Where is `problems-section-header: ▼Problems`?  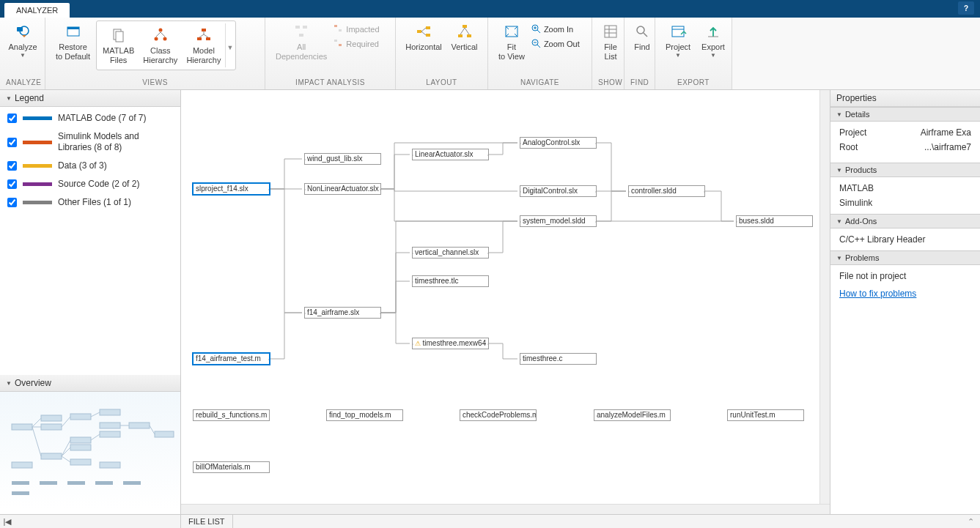
problems-section-header: ▼Problems is located at coordinates (905, 258).